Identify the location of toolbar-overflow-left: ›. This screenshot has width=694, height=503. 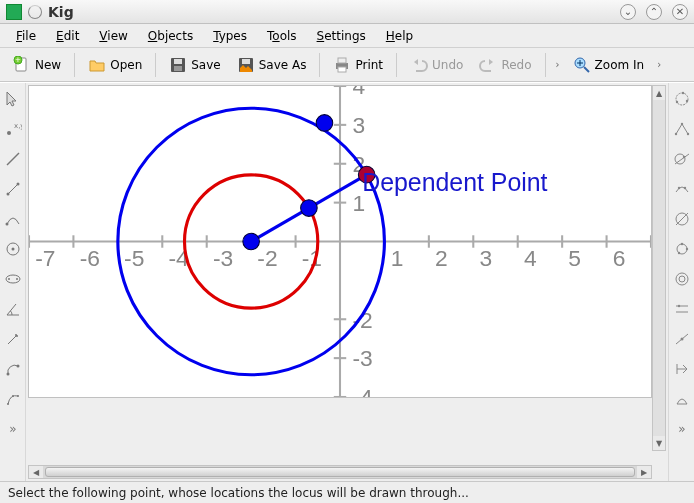
(558, 64).